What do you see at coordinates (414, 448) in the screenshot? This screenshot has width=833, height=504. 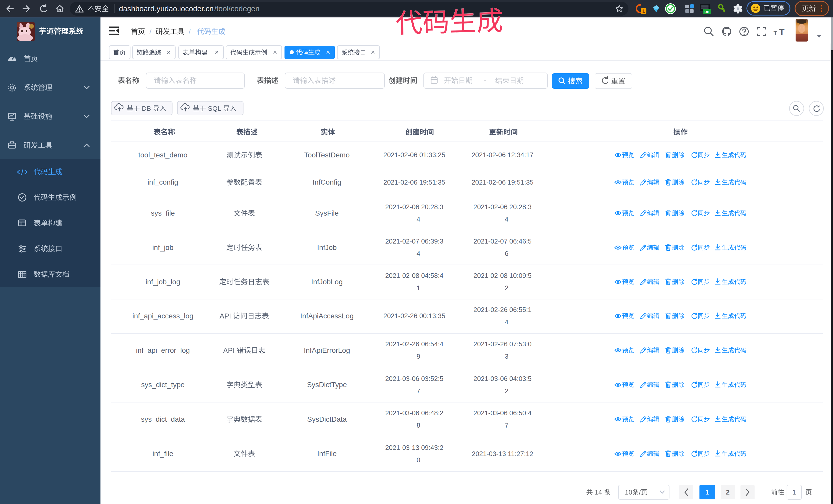 I see `svg-text: 2021-03-13 09:43:2` at bounding box center [414, 448].